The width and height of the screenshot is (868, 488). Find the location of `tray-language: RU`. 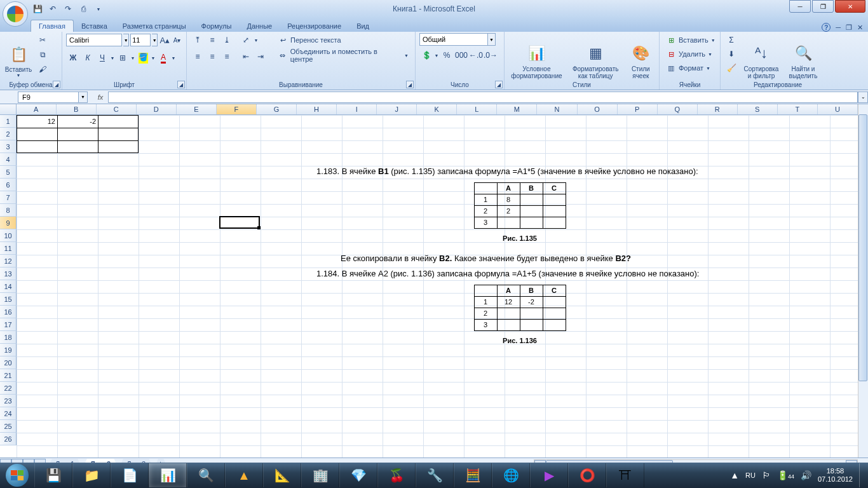

tray-language: RU is located at coordinates (750, 475).